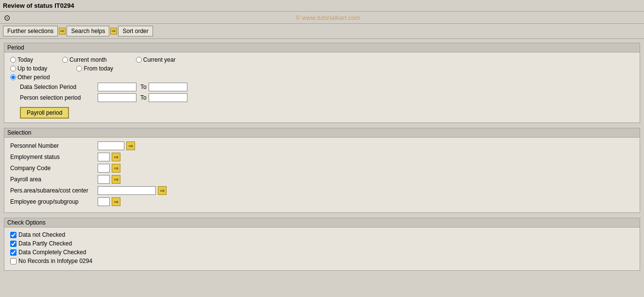 The height and width of the screenshot is (297, 644). What do you see at coordinates (25, 60) in the screenshot?
I see `radio-today-label: Today` at bounding box center [25, 60].